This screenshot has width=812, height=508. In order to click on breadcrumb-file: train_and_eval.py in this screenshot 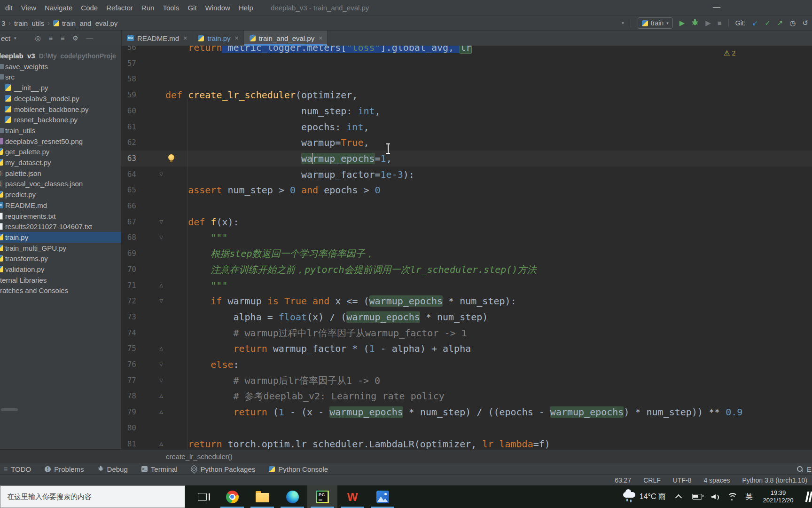, I will do `click(90, 24)`.